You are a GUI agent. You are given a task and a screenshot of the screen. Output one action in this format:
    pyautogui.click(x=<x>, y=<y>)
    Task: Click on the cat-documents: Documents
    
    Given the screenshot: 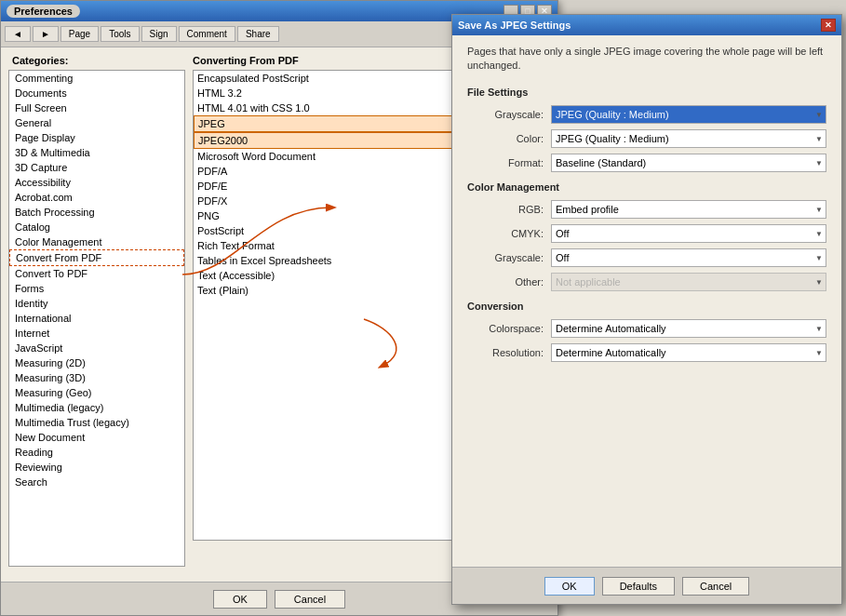 What is the action you would take?
    pyautogui.click(x=97, y=93)
    